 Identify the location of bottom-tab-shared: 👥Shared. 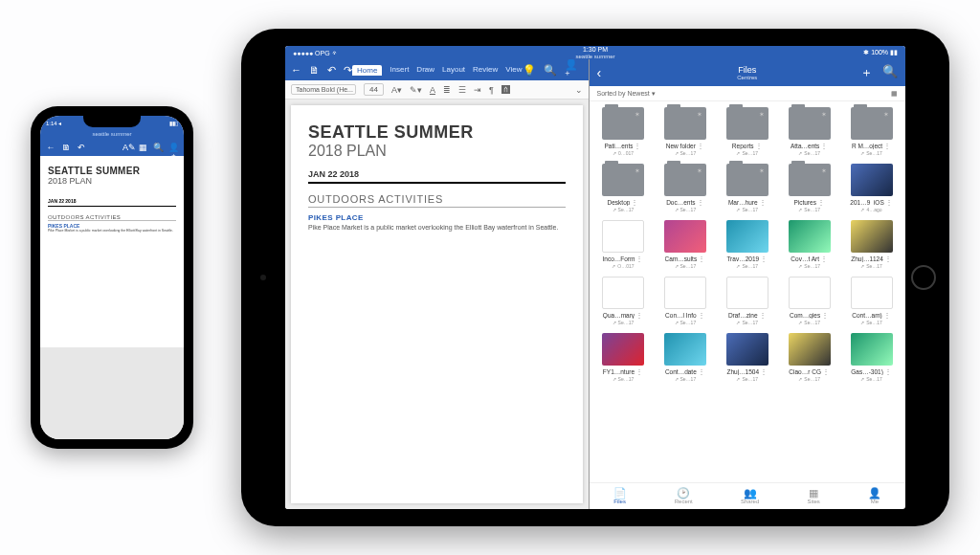
(750, 496).